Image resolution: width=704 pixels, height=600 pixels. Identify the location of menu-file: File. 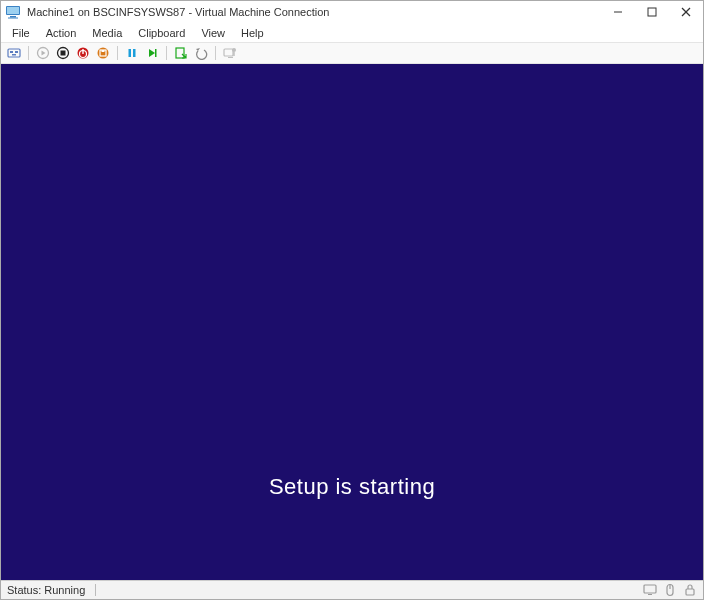
(21, 33).